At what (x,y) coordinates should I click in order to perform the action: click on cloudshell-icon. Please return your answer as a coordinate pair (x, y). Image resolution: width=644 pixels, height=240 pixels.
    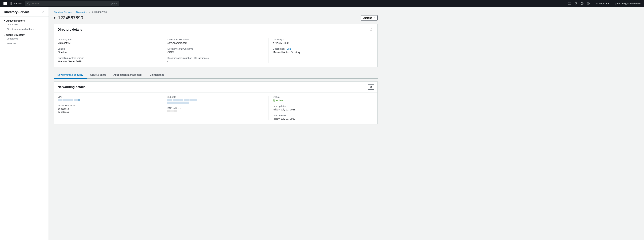
    Looking at the image, I should click on (570, 3).